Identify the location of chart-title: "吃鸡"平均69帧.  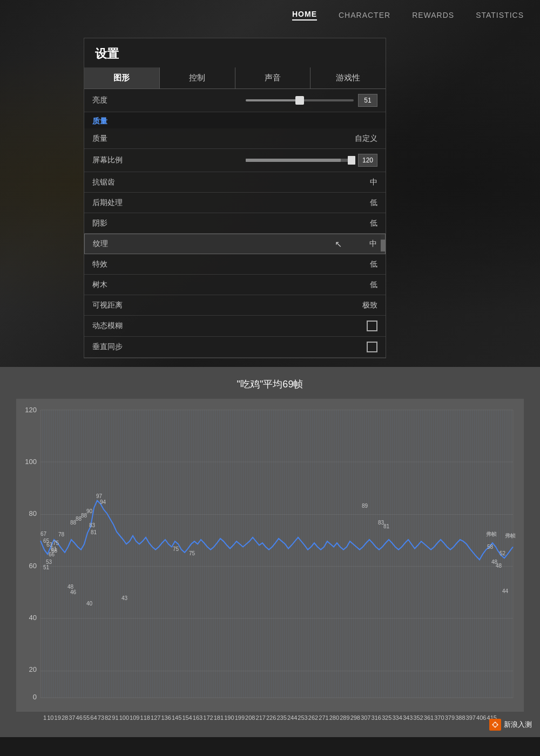
(270, 384).